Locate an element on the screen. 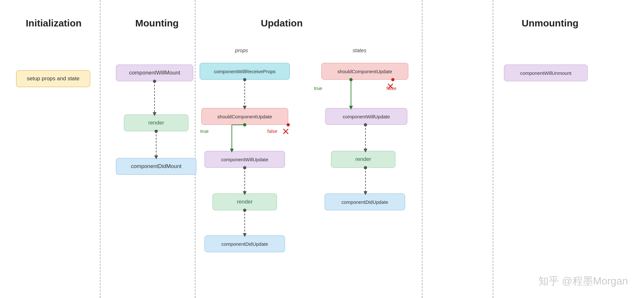 Image resolution: width=644 pixels, height=298 pixels. node-componentWillReceiveProps: componentWillReceiveProps is located at coordinates (245, 71).